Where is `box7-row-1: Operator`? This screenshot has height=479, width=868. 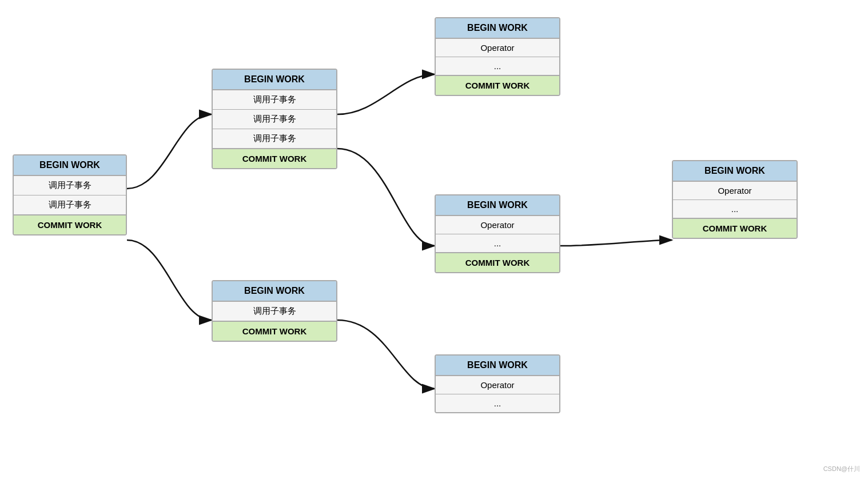 box7-row-1: Operator is located at coordinates (735, 191).